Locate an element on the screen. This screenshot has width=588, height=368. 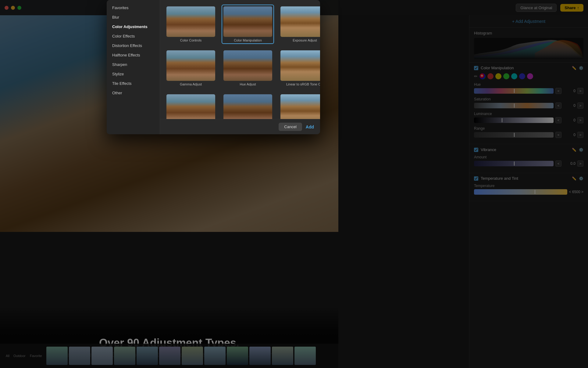
card-hue-adjust: Hue Adjust is located at coordinates (248, 68).